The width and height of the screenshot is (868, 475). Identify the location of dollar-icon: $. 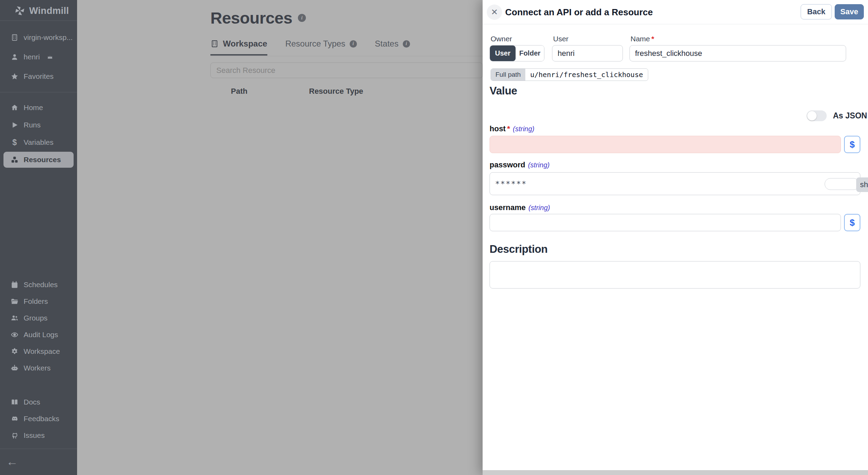
(15, 142).